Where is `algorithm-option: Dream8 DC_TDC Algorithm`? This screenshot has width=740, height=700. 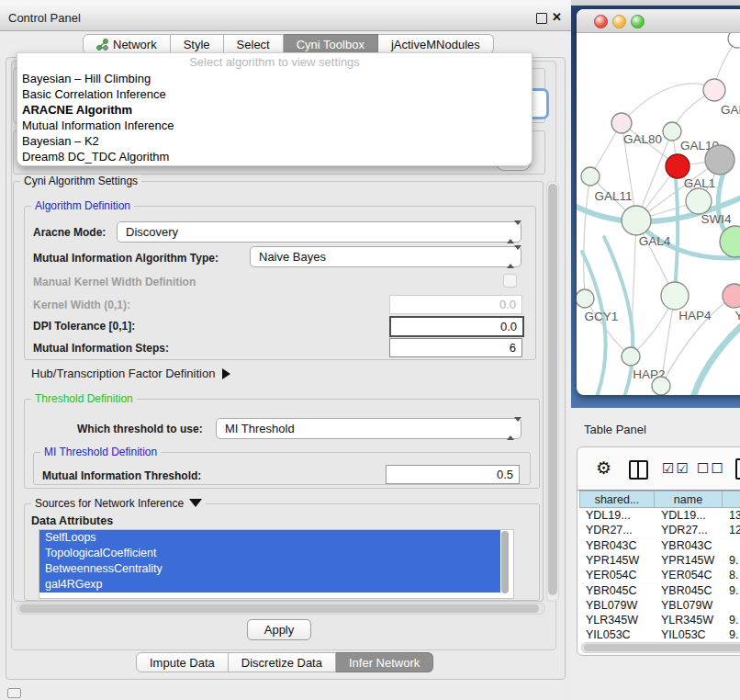
algorithm-option: Dream8 DC_TDC Algorithm is located at coordinates (275, 156).